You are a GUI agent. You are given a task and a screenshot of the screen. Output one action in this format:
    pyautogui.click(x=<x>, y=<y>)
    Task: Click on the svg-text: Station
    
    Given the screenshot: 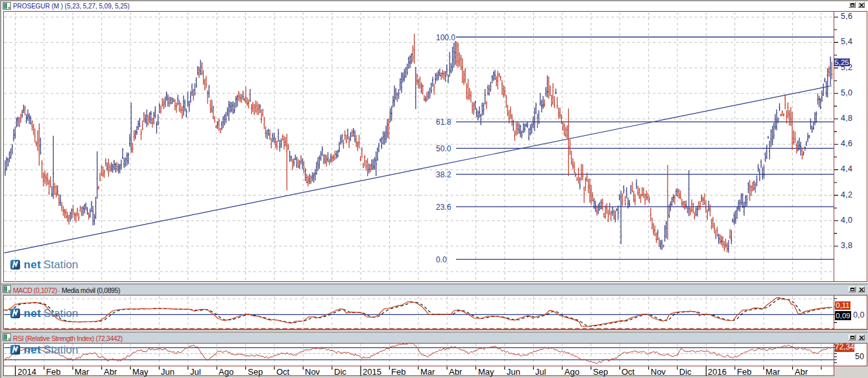 What is the action you would take?
    pyautogui.click(x=61, y=349)
    